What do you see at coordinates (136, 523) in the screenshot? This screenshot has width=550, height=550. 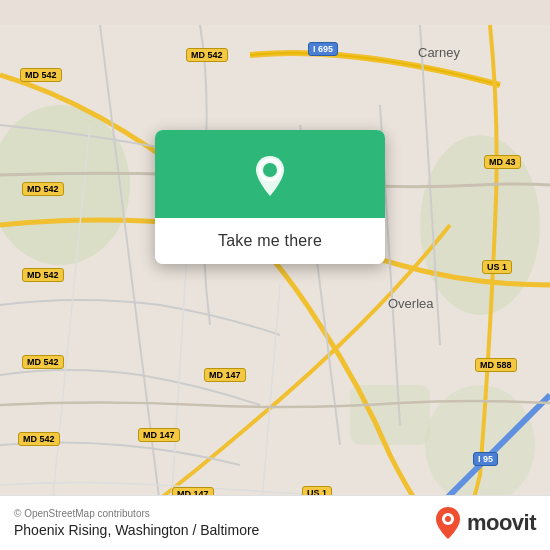 I see `bottom-left: © OpenStreetMap contributors Phoenix Ris…` at bounding box center [136, 523].